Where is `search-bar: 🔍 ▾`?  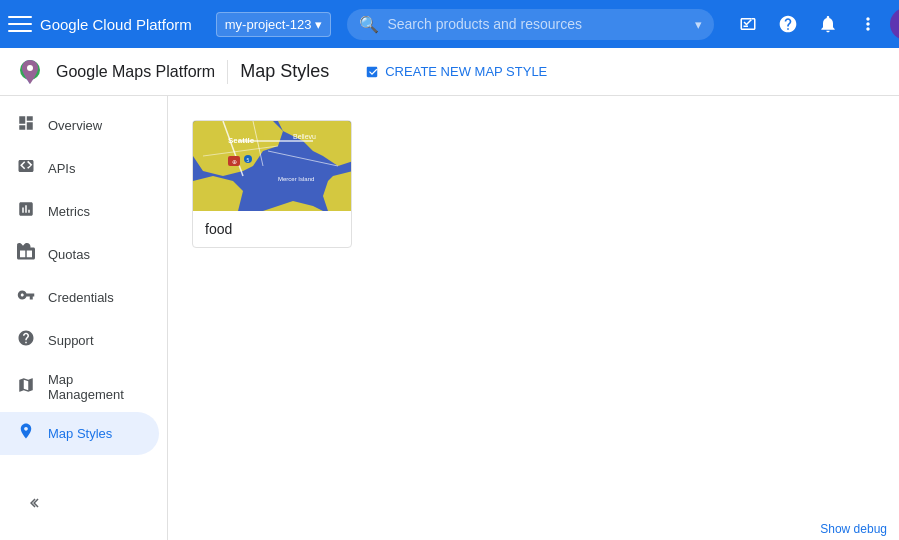 search-bar: 🔍 ▾ is located at coordinates (530, 24).